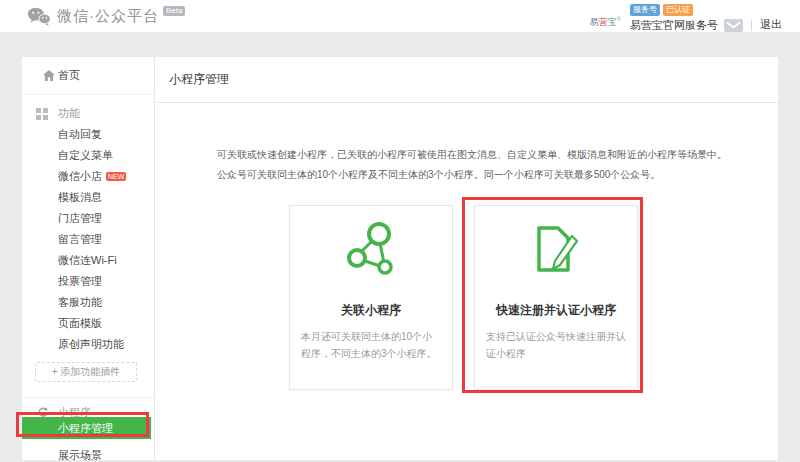 This screenshot has width=800, height=462. I want to click on sidebar-item-custom-menu: 自定义菜单, so click(88, 156).